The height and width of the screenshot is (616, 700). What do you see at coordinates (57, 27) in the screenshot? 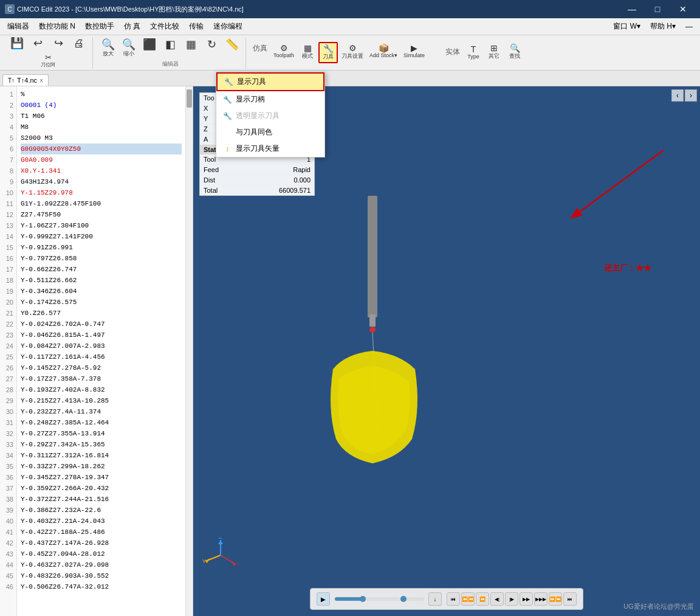
I see `menu-cnc: 数控功能 N` at bounding box center [57, 27].